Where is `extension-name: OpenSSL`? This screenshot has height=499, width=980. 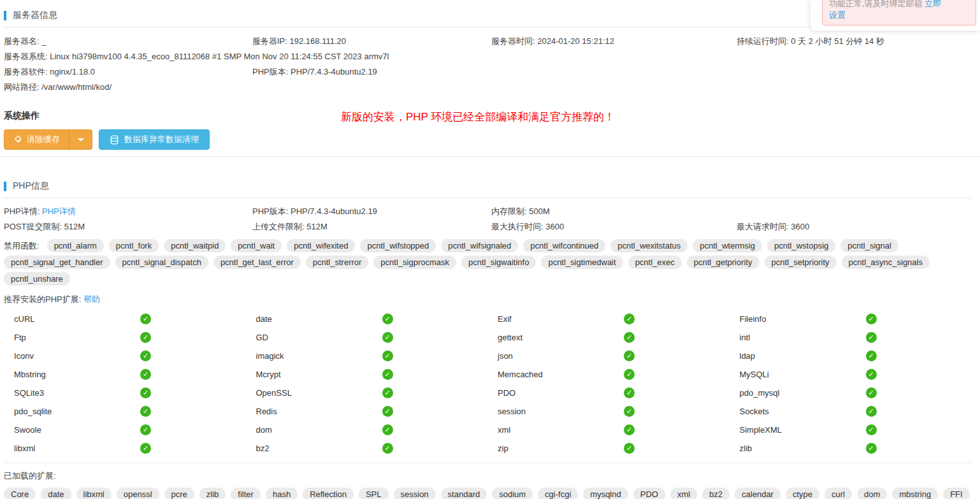 extension-name: OpenSSL is located at coordinates (319, 393).